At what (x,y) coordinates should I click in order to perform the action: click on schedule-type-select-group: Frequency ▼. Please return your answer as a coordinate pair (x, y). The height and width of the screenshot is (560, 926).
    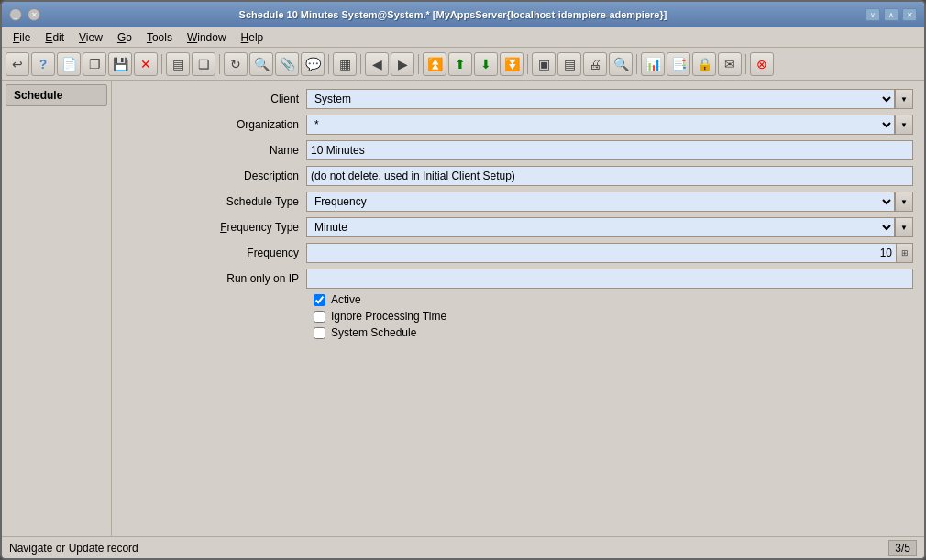
    Looking at the image, I should click on (610, 202).